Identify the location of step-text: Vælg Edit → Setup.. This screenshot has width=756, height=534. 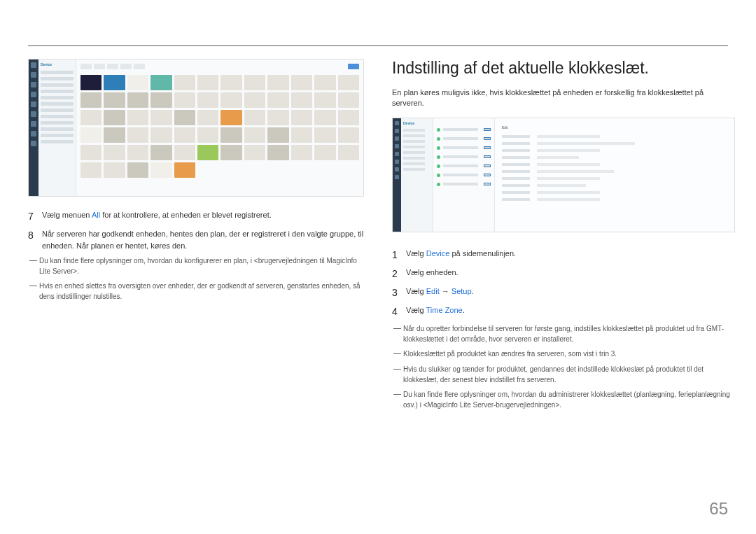
(440, 293).